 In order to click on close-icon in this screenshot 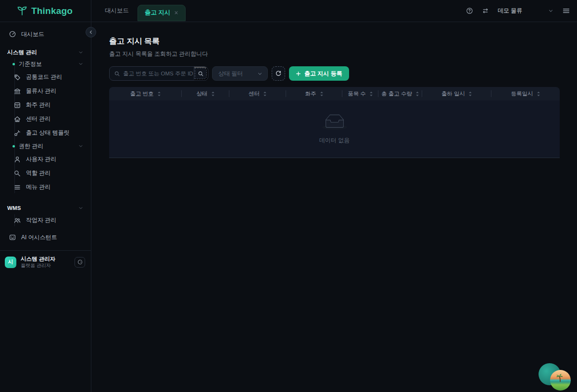, I will do `click(176, 12)`.